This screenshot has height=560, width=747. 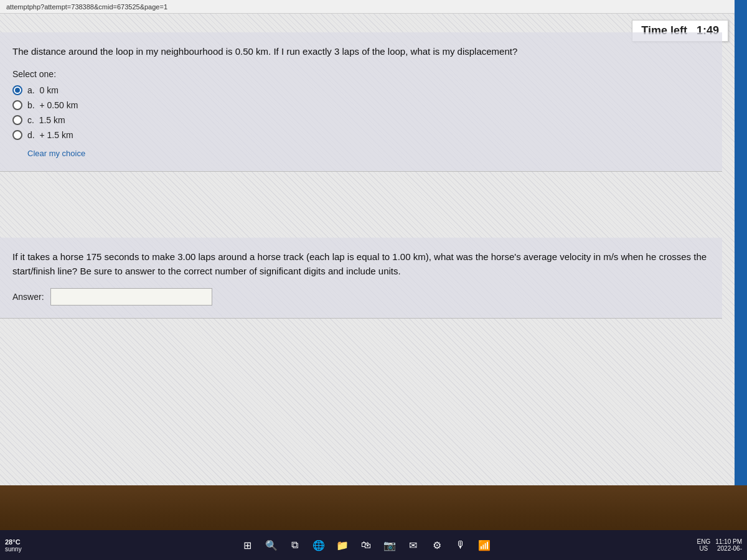 I want to click on option-b-radio, so click(x=17, y=105).